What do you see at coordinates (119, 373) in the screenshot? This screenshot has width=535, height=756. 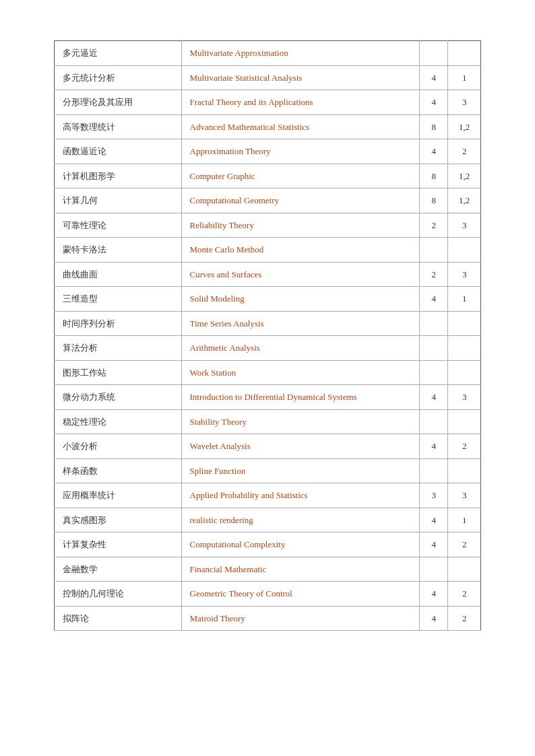 I see `chinese-name: 图形工作站` at bounding box center [119, 373].